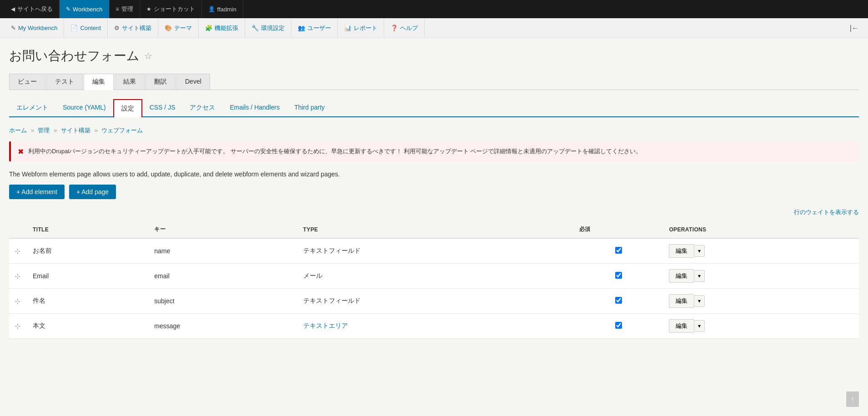  What do you see at coordinates (136, 28) in the screenshot?
I see `secondary-nav-site-structure-label: サイト構築` at bounding box center [136, 28].